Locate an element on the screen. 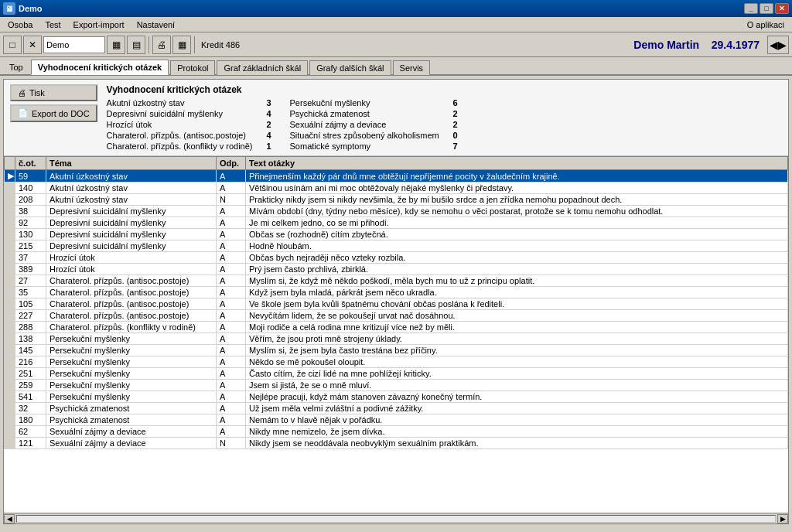 The width and height of the screenshot is (792, 532). summary-rval-4: 7 is located at coordinates (452, 146).